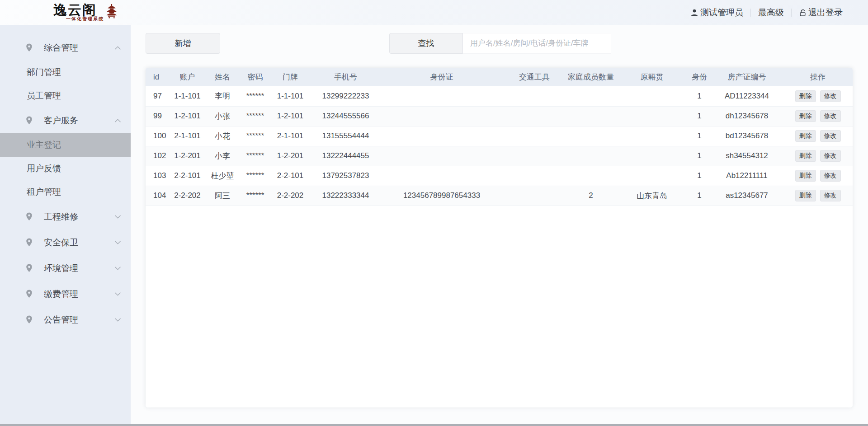  I want to click on cell-property_cert: Ab12211111, so click(747, 176).